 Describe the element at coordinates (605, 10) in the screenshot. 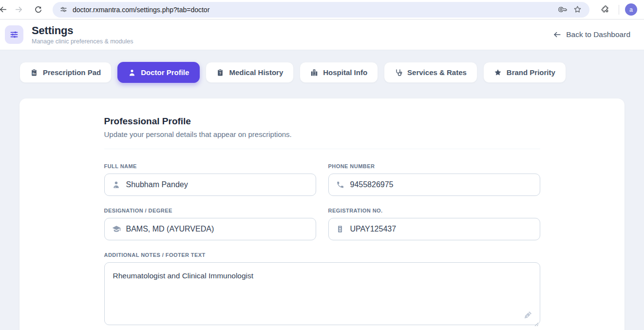

I see `extensions-puzzle-icon` at that location.